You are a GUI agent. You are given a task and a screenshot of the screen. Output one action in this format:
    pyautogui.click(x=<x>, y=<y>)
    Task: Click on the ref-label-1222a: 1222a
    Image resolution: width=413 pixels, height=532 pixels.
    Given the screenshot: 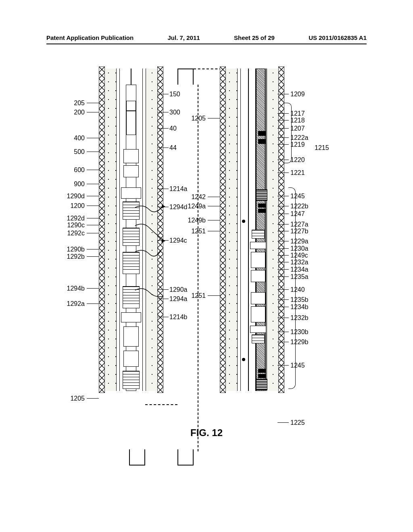 What is the action you would take?
    pyautogui.click(x=299, y=138)
    